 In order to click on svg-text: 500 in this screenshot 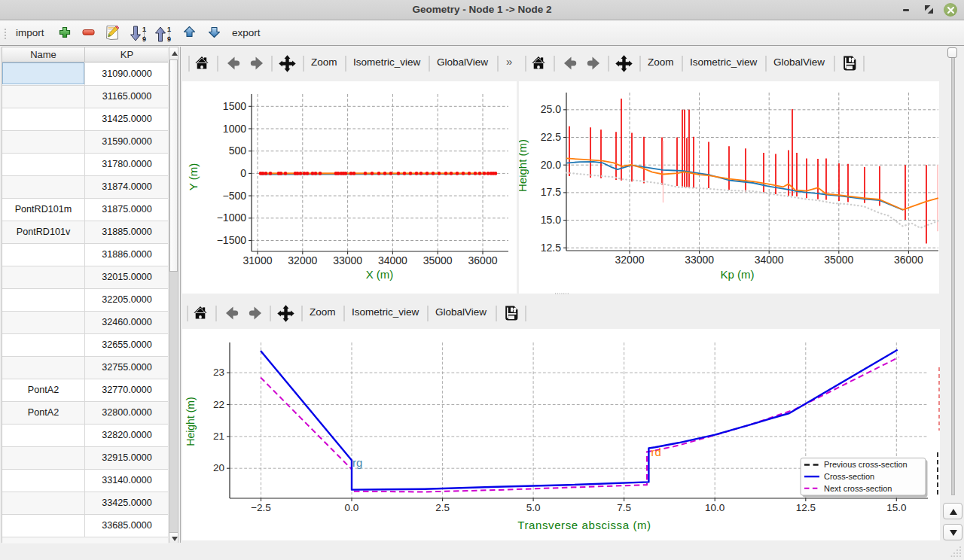, I will do `click(238, 151)`.